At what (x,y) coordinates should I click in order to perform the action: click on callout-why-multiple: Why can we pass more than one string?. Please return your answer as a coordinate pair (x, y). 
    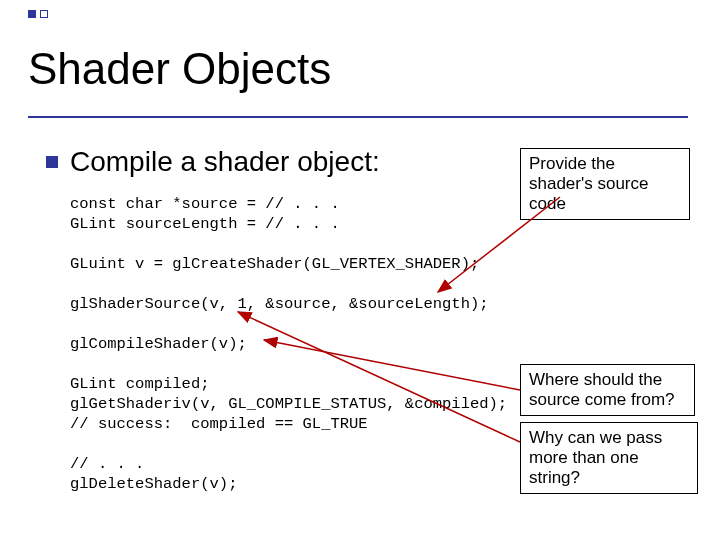
    Looking at the image, I should click on (609, 458).